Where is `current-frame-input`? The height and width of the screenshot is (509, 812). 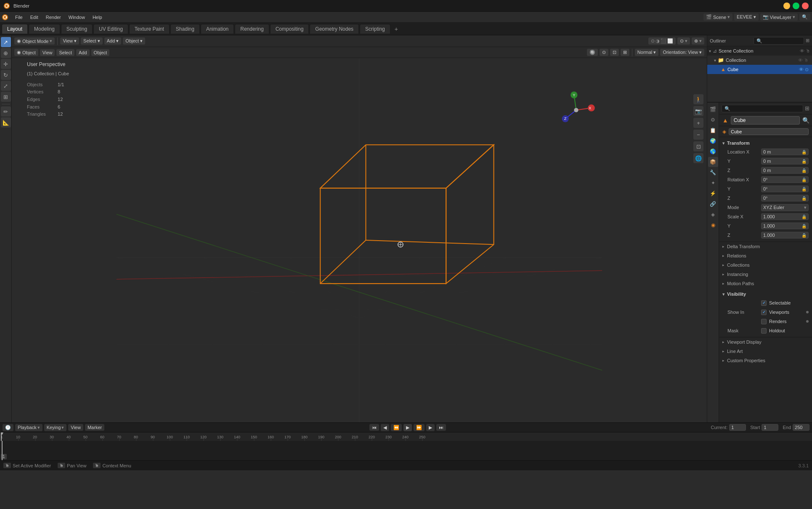
current-frame-input is located at coordinates (738, 427).